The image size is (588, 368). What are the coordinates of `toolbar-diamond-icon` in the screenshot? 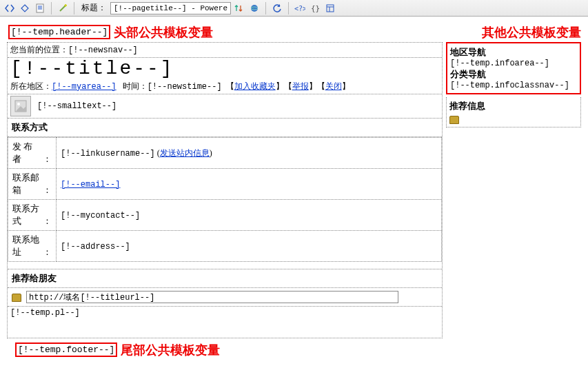 It's located at (25, 8).